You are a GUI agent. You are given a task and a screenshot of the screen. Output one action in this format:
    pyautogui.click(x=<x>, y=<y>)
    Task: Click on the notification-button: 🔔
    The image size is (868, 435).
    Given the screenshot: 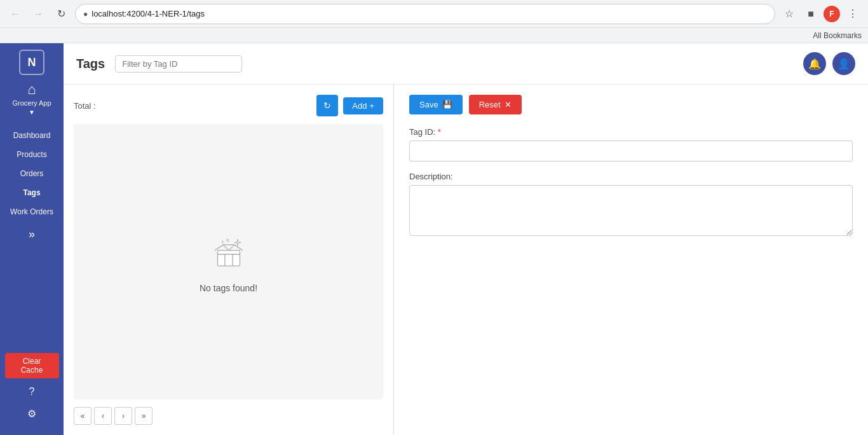 What is the action you would take?
    pyautogui.click(x=815, y=64)
    